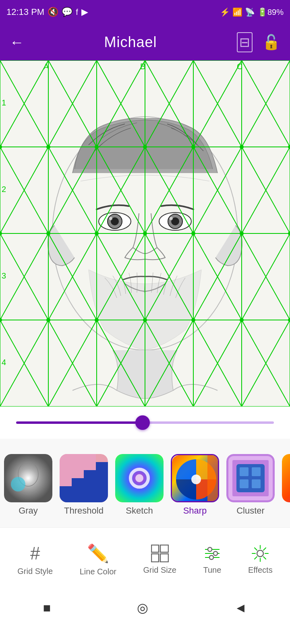 The height and width of the screenshot is (644, 290). Describe the element at coordinates (53, 12) in the screenshot. I see `mute-icon: 🔇` at that location.